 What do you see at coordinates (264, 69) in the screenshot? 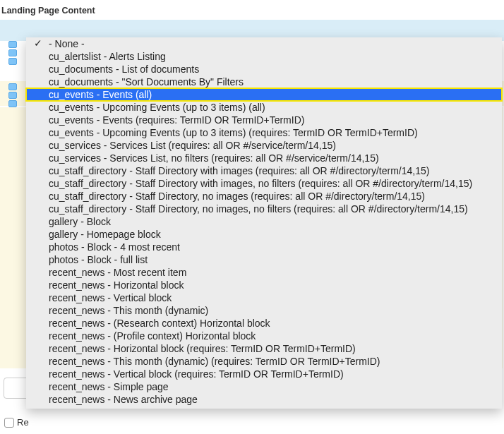
I see `dropdown-option: cu_documents - List of documents` at bounding box center [264, 69].